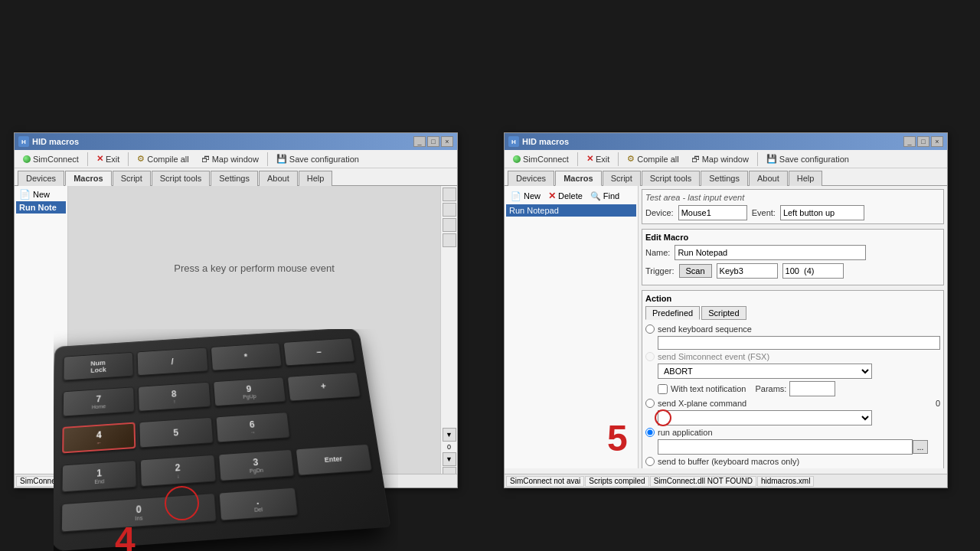  I want to click on right-tab-settings: Settings, so click(724, 178).